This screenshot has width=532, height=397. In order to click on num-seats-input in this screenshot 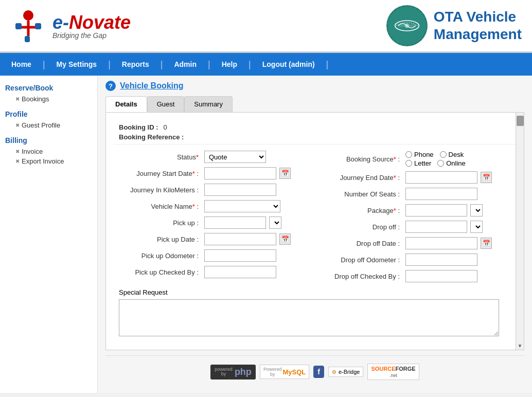, I will do `click(441, 194)`.